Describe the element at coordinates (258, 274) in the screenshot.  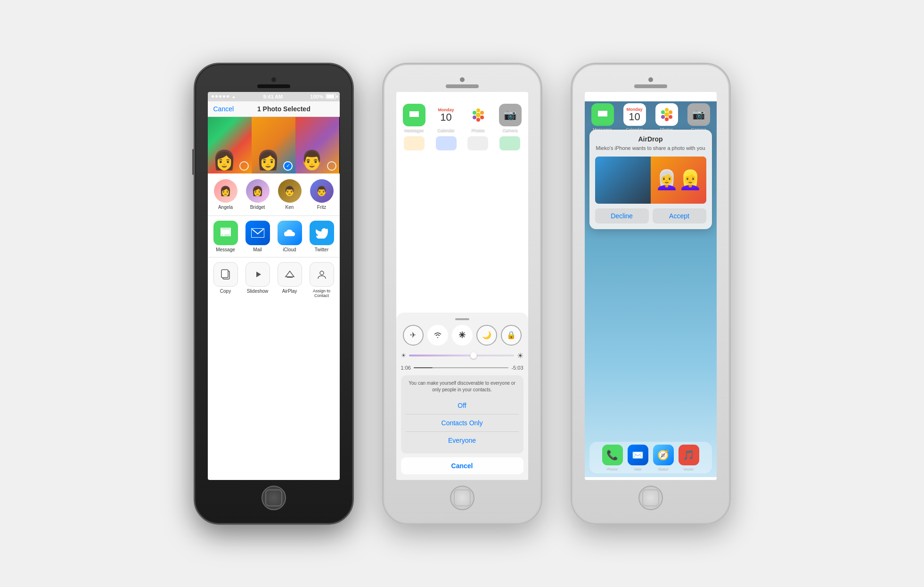
I see `slideshow-icon` at that location.